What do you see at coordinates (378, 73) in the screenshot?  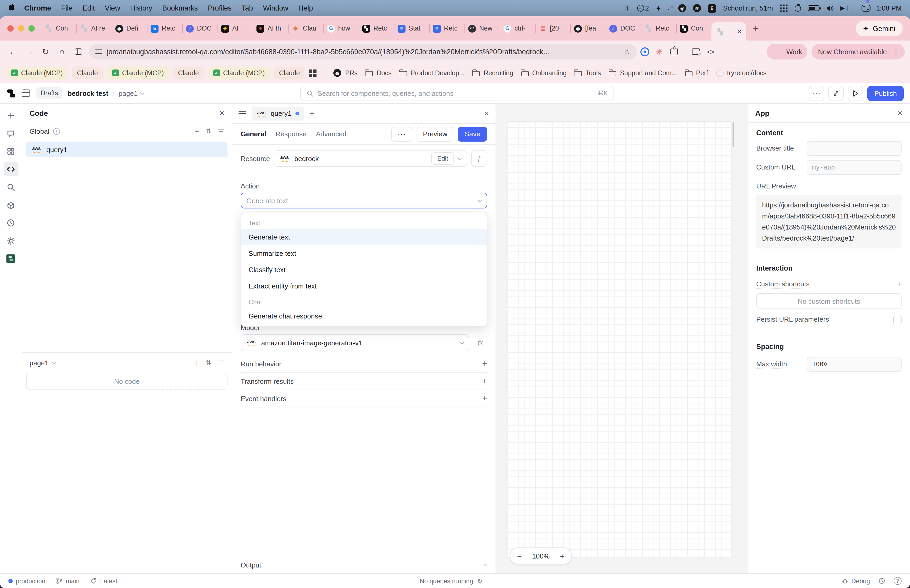 I see `bookmark-item: Docs` at bounding box center [378, 73].